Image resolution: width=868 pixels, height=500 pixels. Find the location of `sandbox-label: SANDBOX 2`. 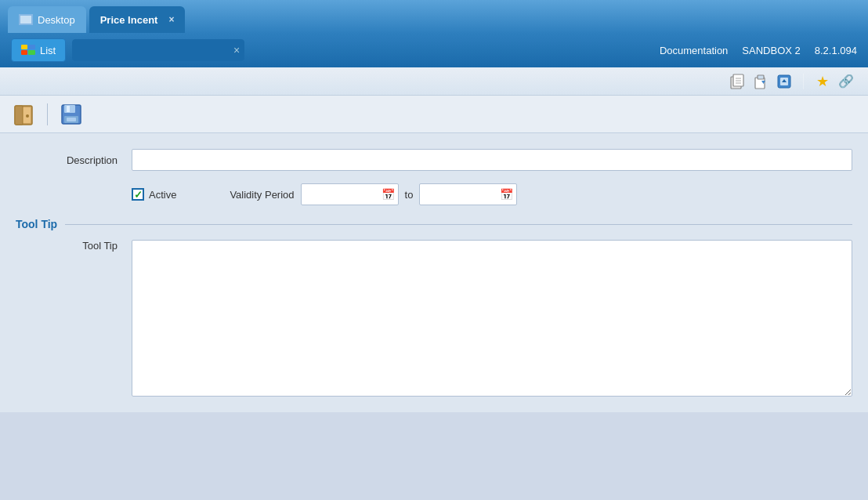

sandbox-label: SANDBOX 2 is located at coordinates (771, 50).